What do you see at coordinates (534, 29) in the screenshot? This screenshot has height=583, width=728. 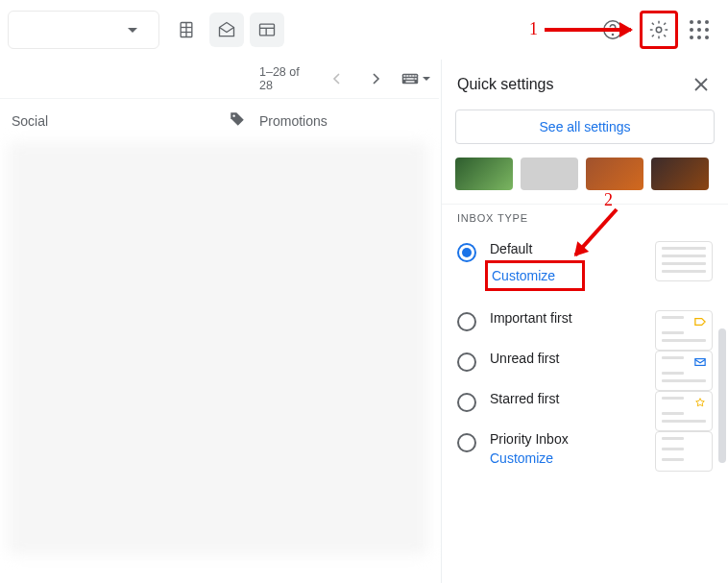 I see `annotation-number-1: 1` at bounding box center [534, 29].